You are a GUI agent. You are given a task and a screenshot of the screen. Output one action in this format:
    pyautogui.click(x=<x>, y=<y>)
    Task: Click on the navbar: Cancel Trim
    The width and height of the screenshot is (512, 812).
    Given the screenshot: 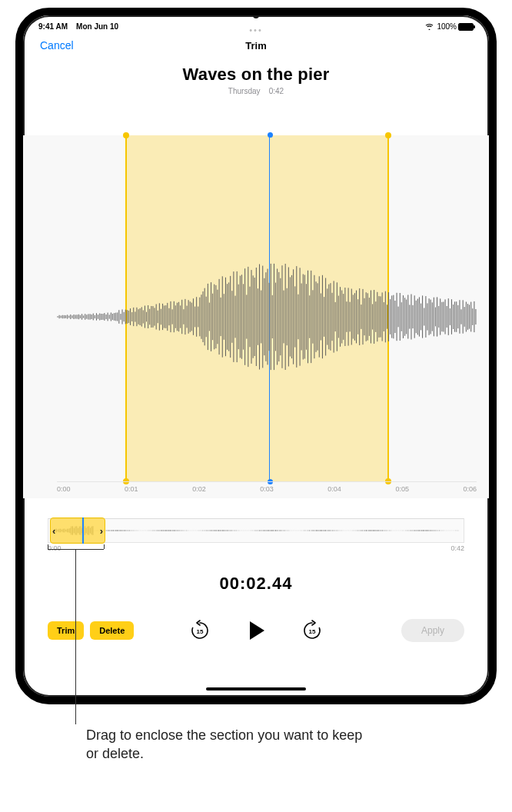 What is the action you would take?
    pyautogui.click(x=256, y=45)
    